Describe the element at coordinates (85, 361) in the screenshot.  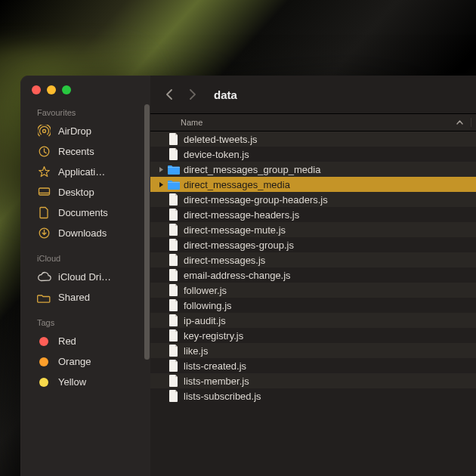
I see `sidebar-item: Orange` at that location.